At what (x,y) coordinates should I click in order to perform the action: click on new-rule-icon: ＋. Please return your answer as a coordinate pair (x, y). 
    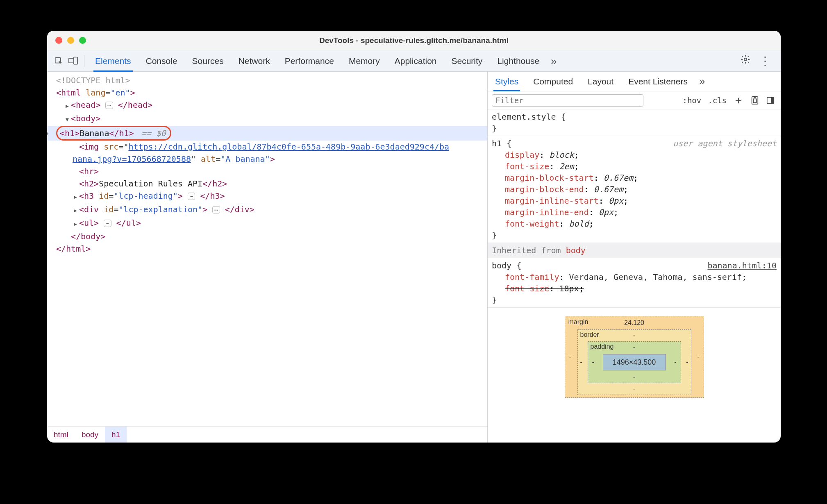
    Looking at the image, I should click on (738, 100).